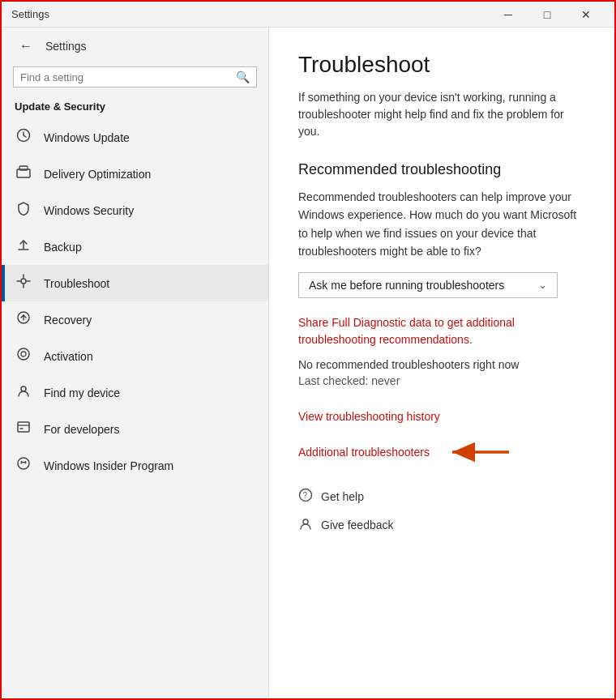  What do you see at coordinates (442, 416) in the screenshot?
I see `view-troubleshooting-history-link: View troubleshooting history` at bounding box center [442, 416].